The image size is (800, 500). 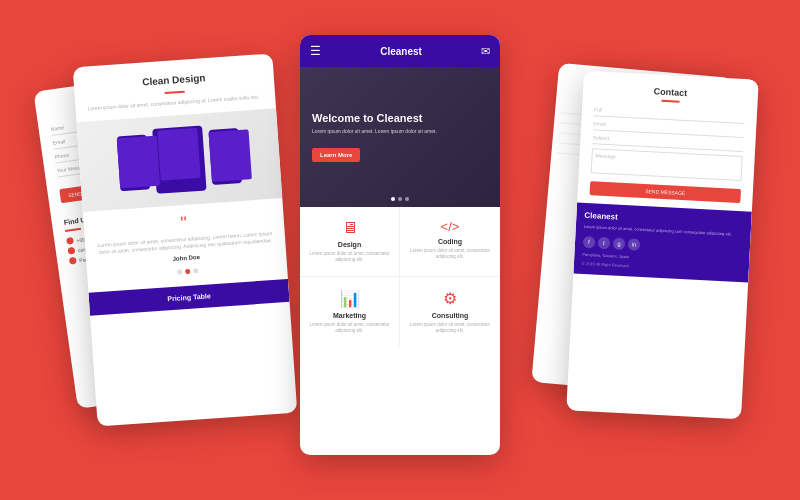 What do you see at coordinates (450, 226) in the screenshot?
I see `coding-icon: </>` at bounding box center [450, 226].